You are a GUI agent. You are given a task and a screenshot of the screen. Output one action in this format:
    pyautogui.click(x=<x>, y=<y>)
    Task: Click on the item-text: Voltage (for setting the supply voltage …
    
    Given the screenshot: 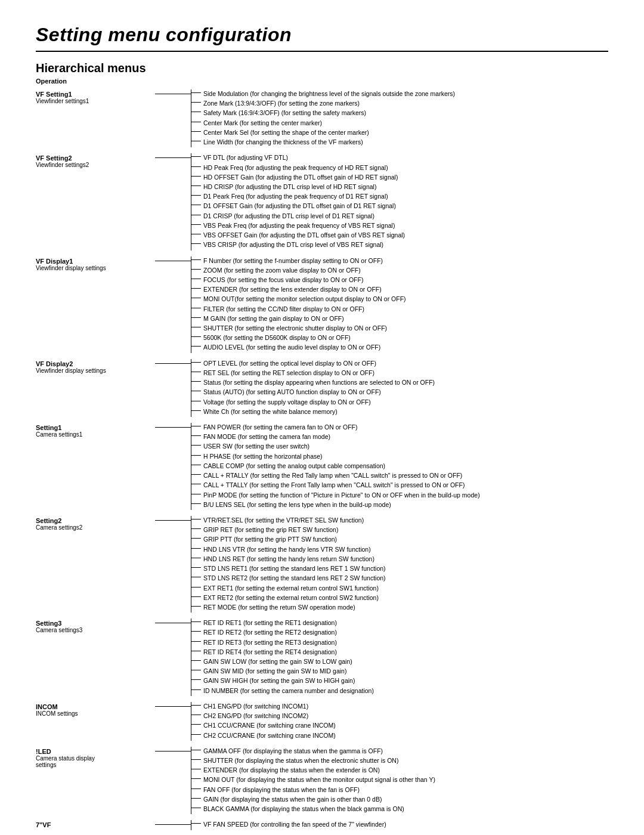 What is the action you would take?
    pyautogui.click(x=287, y=402)
    